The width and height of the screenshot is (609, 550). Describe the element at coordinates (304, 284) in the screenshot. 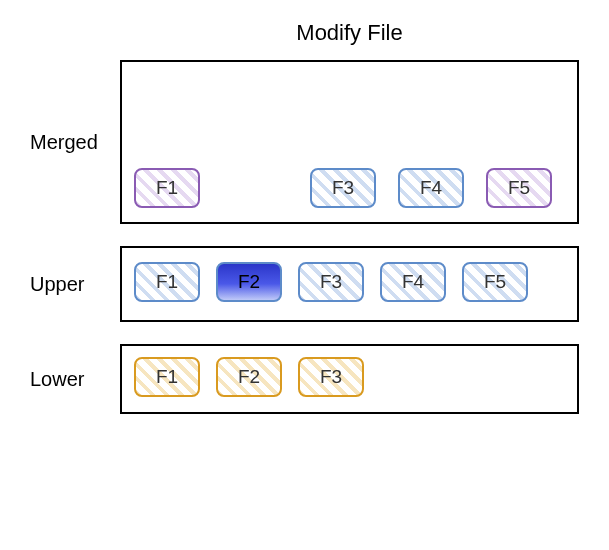

I see `row-upper: Upper F1 F2 F3 F4 F5` at that location.